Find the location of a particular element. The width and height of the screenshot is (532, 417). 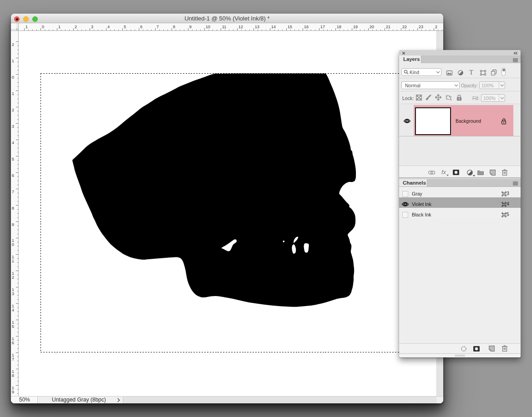

svg-text: 10 is located at coordinates (208, 27).